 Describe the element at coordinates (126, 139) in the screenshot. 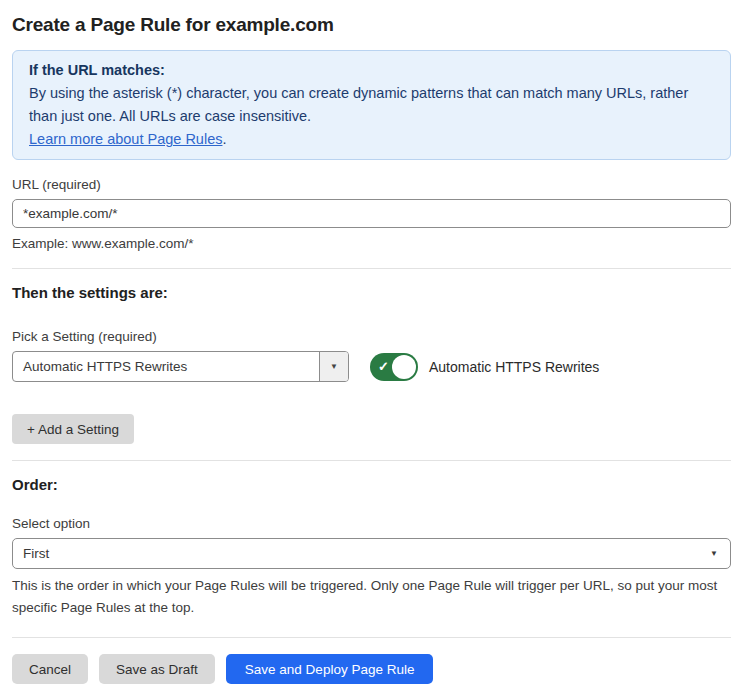

I see `learn-more-link: Learn more about Page Rules` at that location.